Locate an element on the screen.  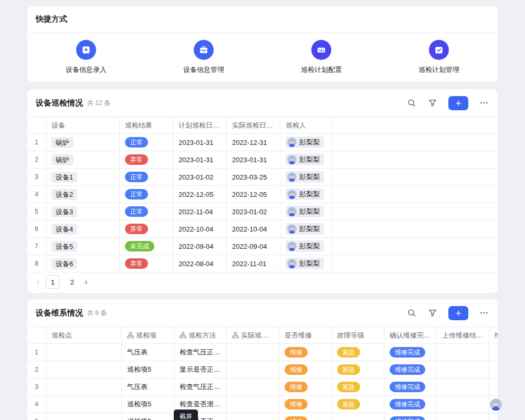
column-header: 巡检项 is located at coordinates (148, 335).